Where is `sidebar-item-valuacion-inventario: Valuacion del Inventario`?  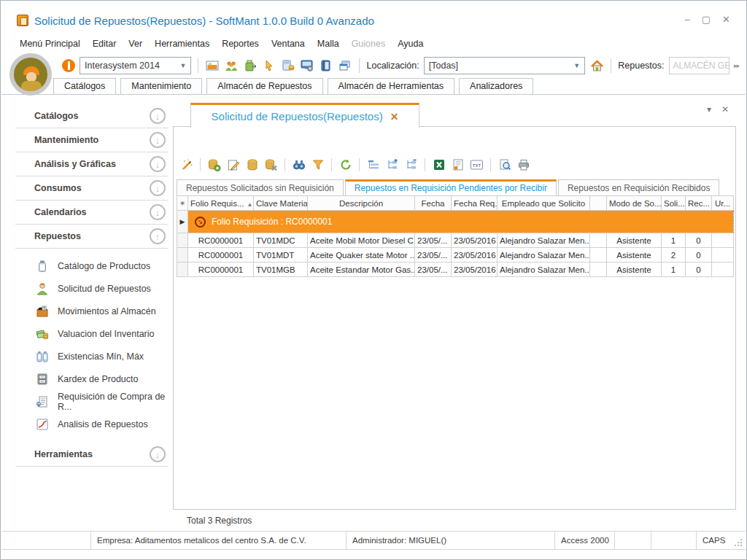 sidebar-item-valuacion-inventario: Valuacion del Inventario is located at coordinates (92, 334).